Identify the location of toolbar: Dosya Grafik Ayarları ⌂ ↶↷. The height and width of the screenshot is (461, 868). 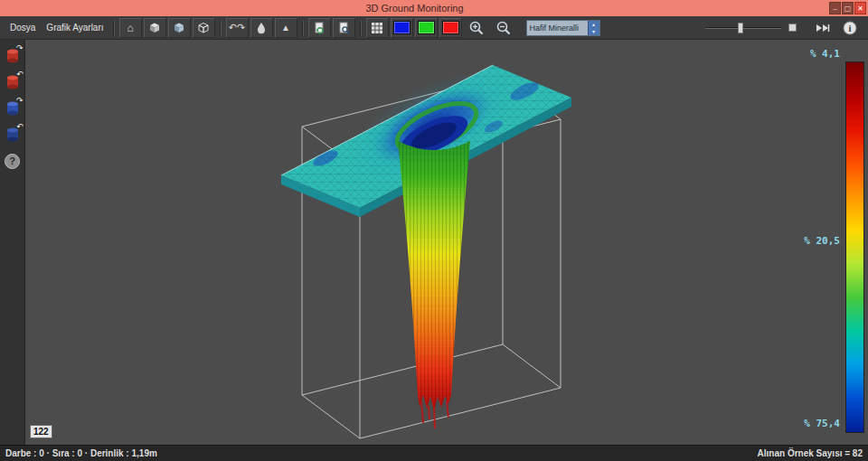
(434, 28).